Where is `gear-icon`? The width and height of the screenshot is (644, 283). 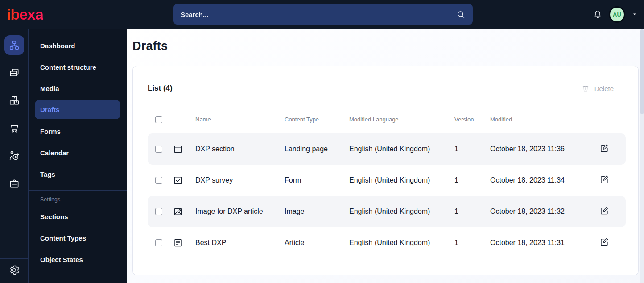
gear-icon is located at coordinates (14, 270).